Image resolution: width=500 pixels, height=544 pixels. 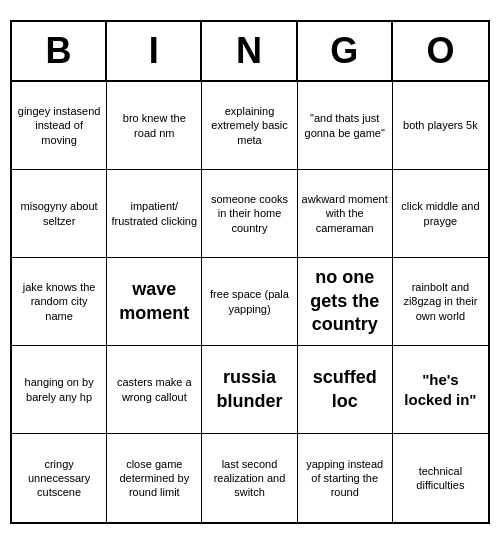 What do you see at coordinates (60, 51) in the screenshot?
I see `header-b: B` at bounding box center [60, 51].